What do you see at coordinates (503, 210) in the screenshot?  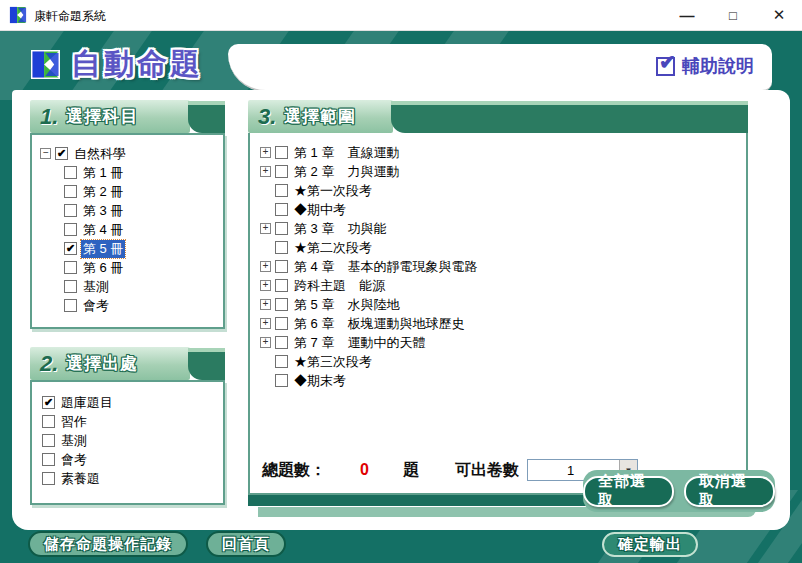 I see `tree-item: ◆期中考` at bounding box center [503, 210].